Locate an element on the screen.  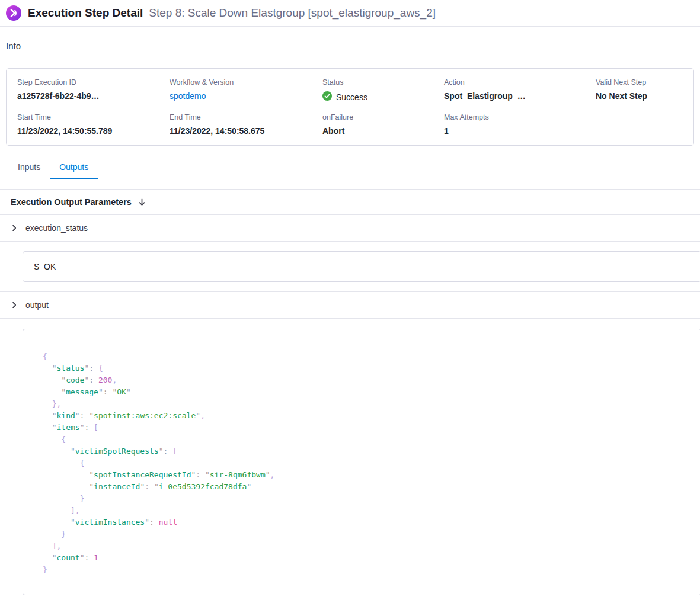
field-label: Workflow & Version is located at coordinates (246, 82).